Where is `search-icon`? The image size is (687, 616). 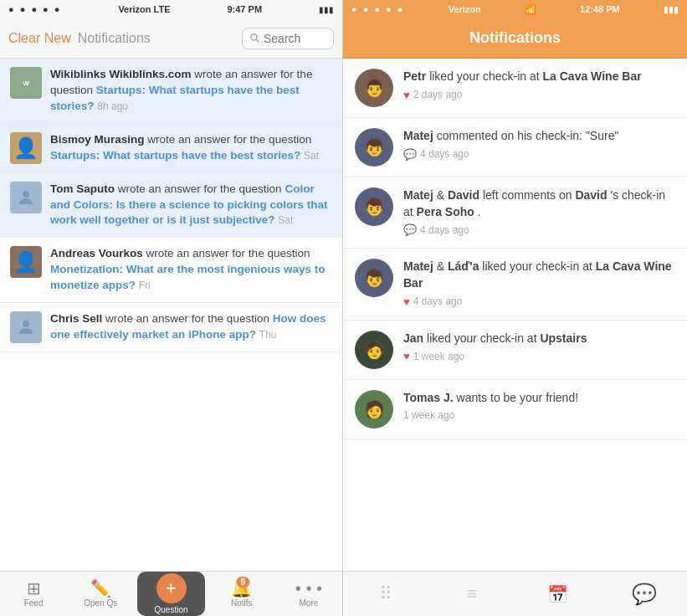
search-icon is located at coordinates (254, 38).